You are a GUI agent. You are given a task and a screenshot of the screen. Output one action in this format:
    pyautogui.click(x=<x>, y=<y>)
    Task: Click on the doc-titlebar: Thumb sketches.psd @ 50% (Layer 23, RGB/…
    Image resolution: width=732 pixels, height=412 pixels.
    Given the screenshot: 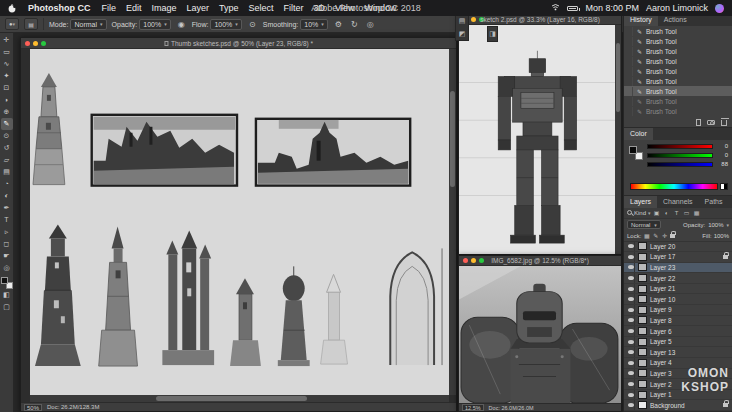 What is the action you would take?
    pyautogui.click(x=238, y=44)
    